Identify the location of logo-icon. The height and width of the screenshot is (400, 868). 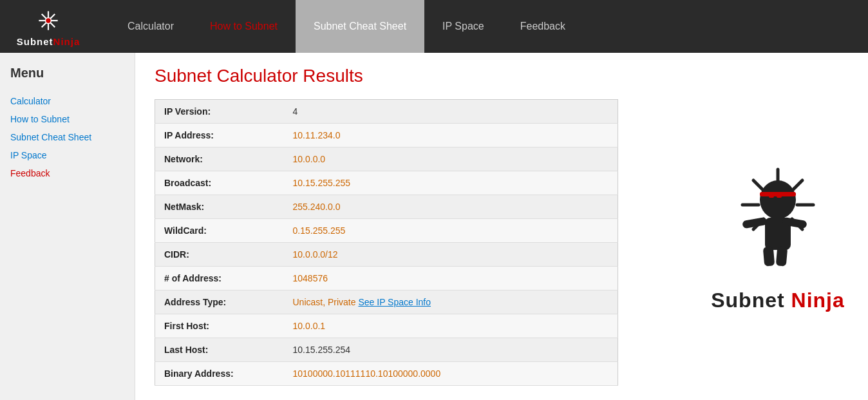
(48, 21).